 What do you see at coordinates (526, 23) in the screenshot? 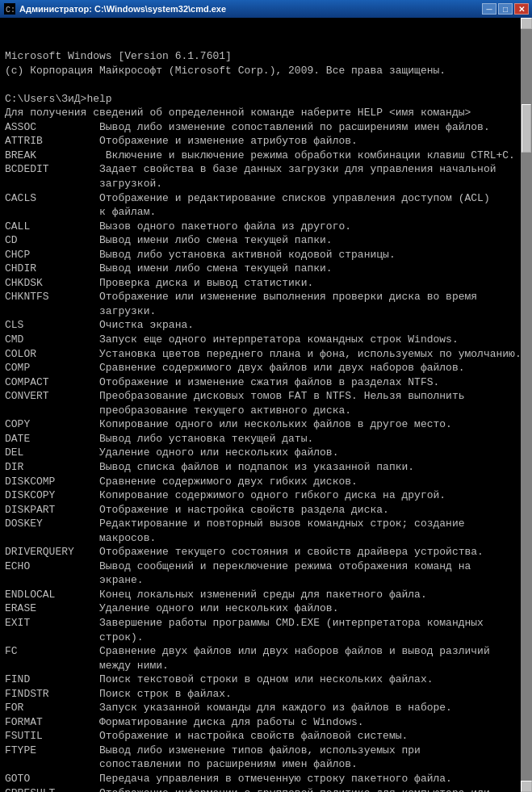
I see `scroll-up-button: ▲` at bounding box center [526, 23].